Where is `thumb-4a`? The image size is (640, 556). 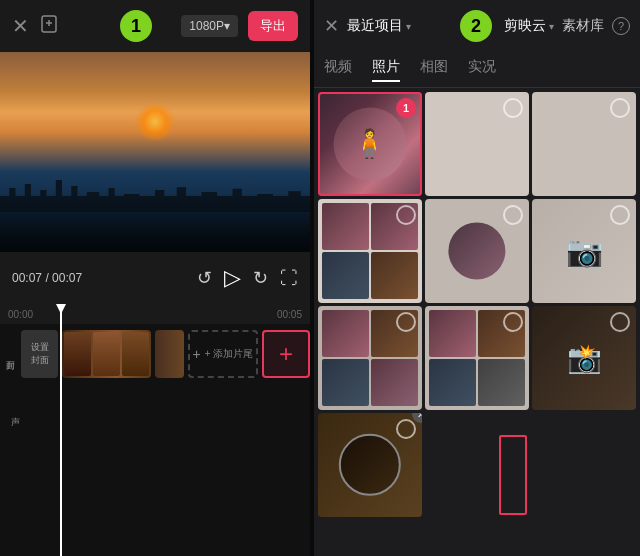 thumb-4a is located at coordinates (346, 226).